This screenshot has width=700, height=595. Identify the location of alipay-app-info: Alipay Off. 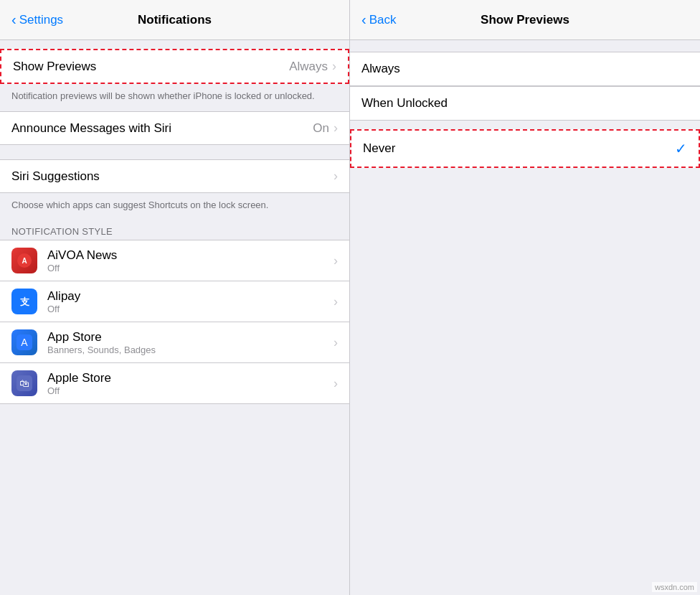
(191, 301).